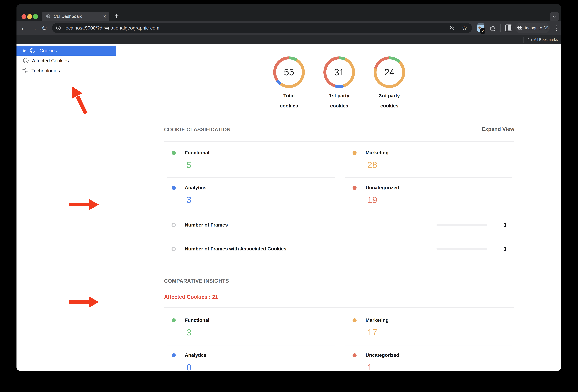  Describe the element at coordinates (339, 96) in the screenshot. I see `donut-label: 1st party` at that location.